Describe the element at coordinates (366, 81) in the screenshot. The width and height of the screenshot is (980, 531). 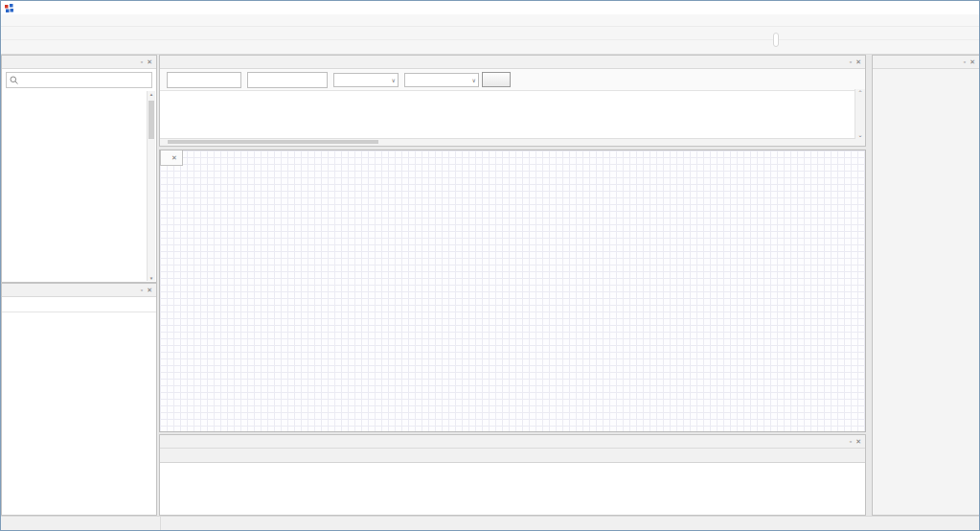
I see `condition-select: ∨` at that location.